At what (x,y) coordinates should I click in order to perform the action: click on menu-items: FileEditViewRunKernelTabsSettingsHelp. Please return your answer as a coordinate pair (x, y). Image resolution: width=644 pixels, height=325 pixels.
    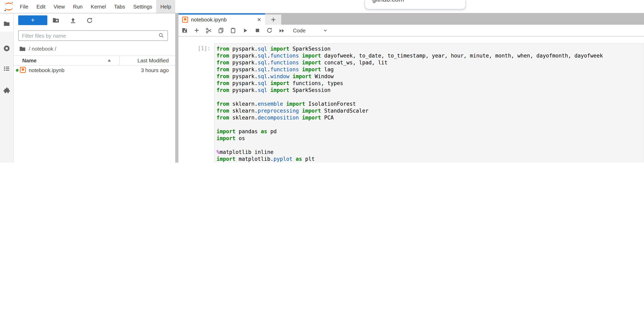
    Looking at the image, I should click on (96, 7).